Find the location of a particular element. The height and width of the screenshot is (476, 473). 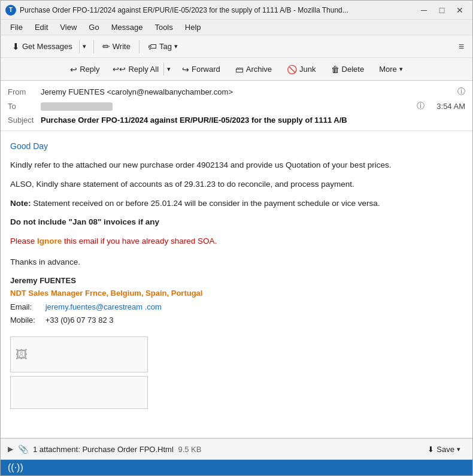

save-icon: ⬇ is located at coordinates (431, 449).